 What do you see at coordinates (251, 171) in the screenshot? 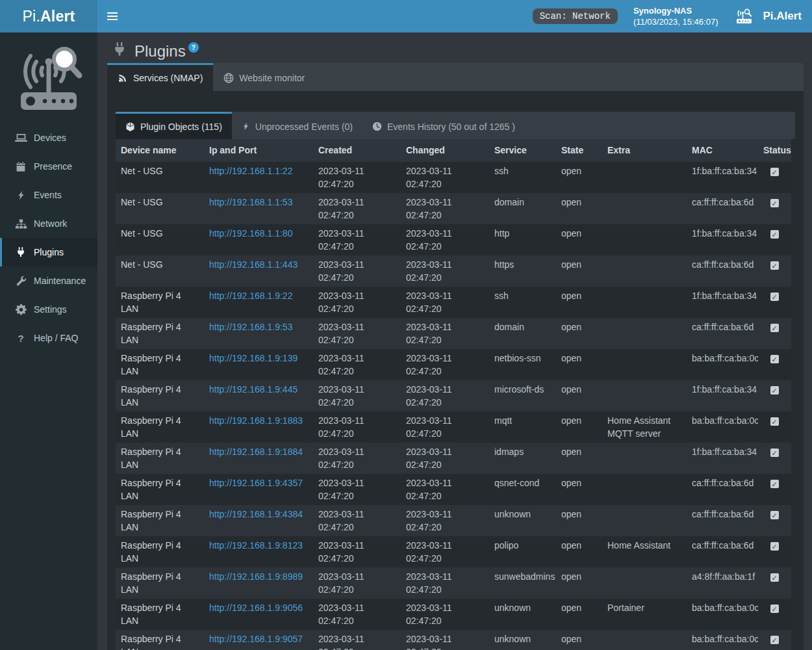
I see `port-link: http://192.168.1.1:22` at bounding box center [251, 171].